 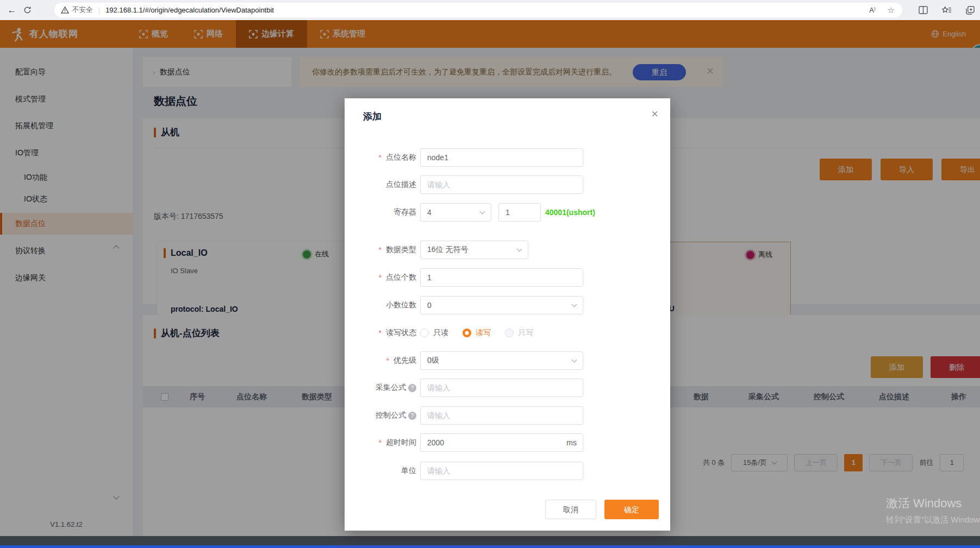 I want to click on priority-label: 优先级, so click(x=380, y=361).